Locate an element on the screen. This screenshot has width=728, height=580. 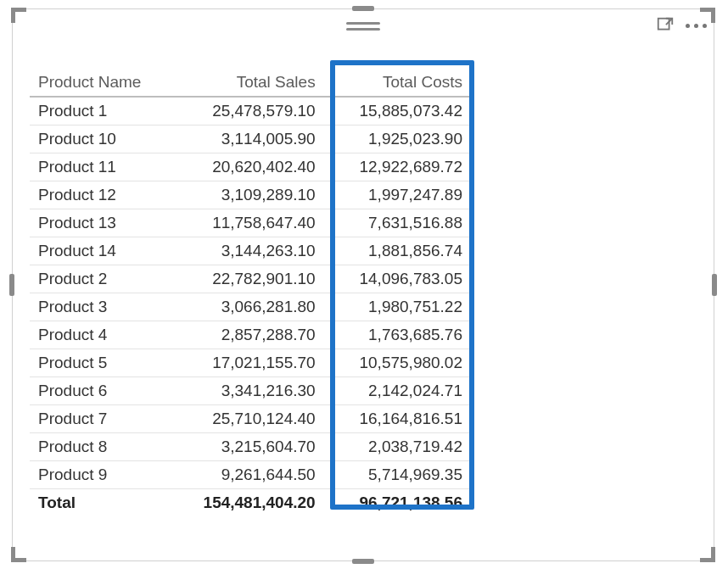
focus-mode-icon is located at coordinates (665, 25).